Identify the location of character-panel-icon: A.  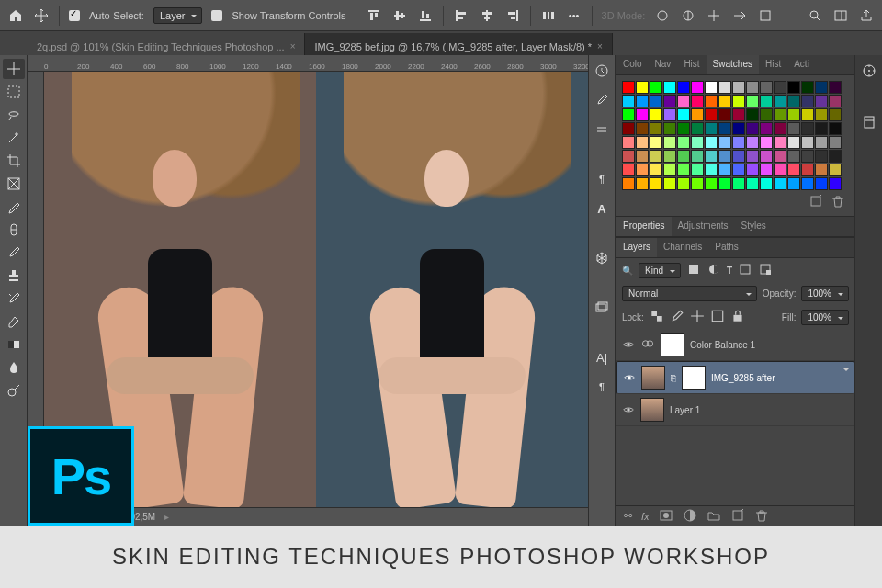
(602, 209).